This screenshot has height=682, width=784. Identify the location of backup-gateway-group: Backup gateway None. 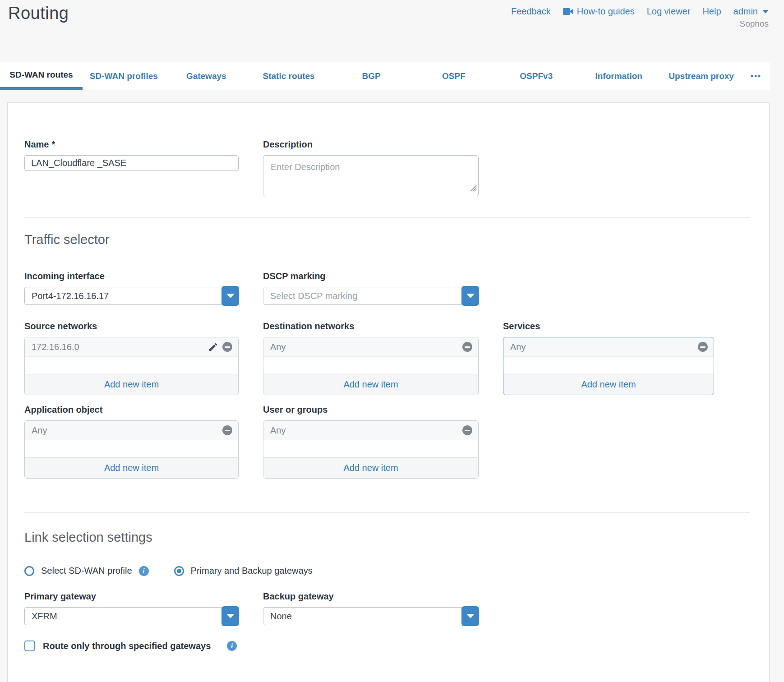
(371, 608).